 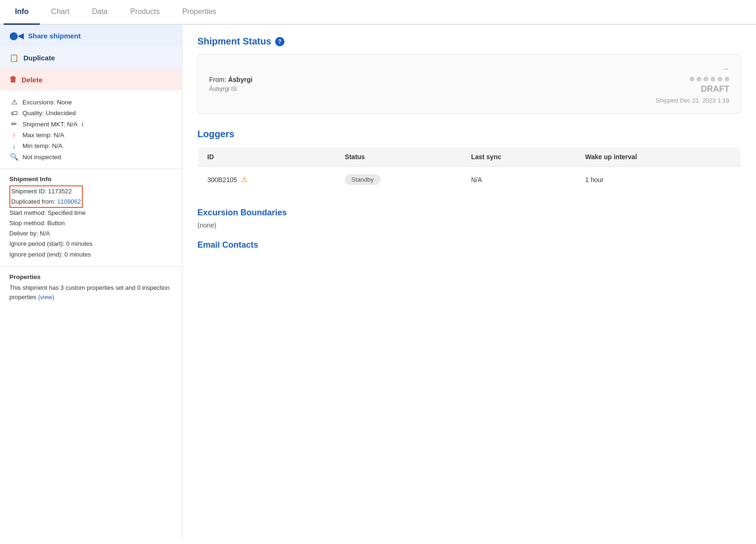 I want to click on from-sub: Ásbyrgi IS, so click(x=231, y=89).